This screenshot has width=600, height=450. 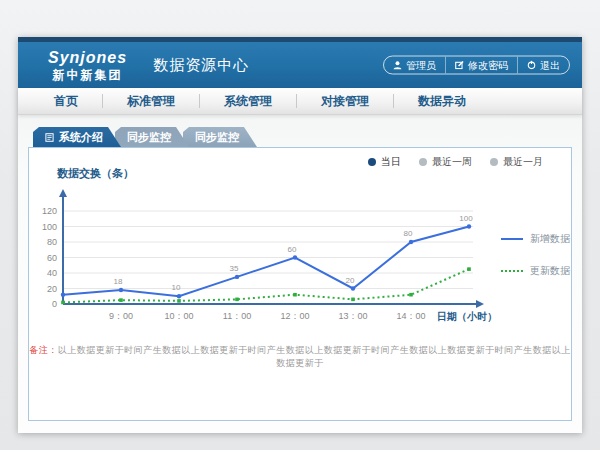 What do you see at coordinates (121, 316) in the screenshot?
I see `svg-text: 9：00` at bounding box center [121, 316].